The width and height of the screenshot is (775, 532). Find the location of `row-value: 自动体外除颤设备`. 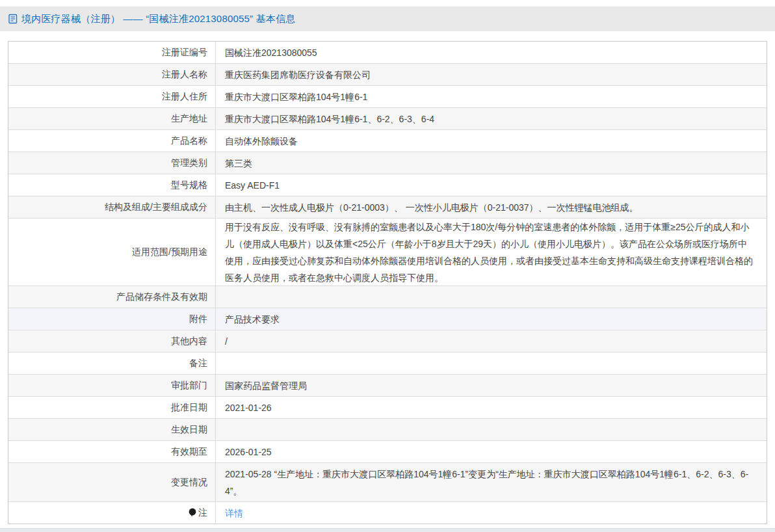

row-value: 自动体外除颤设备 is located at coordinates (492, 140).